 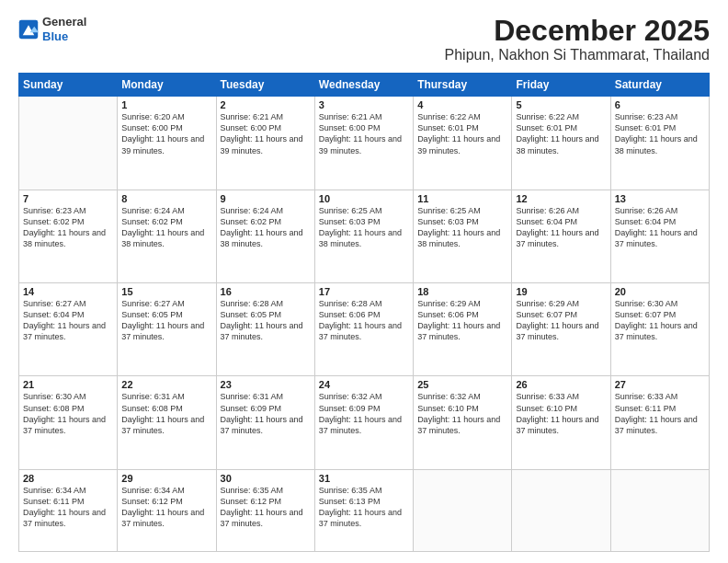 I want to click on header: General Blue December 2025 Phipun, Nakho…, so click(x=364, y=39).